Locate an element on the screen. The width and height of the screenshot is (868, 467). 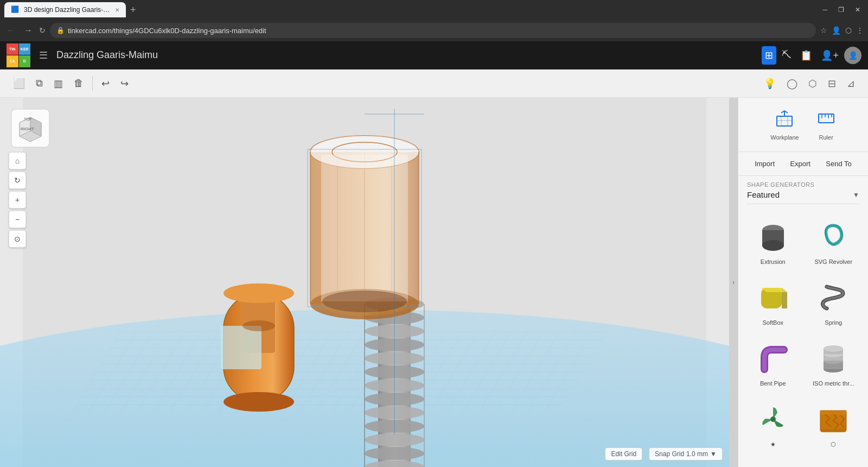
shape-generators-panel: Shape Generators Featured ▼ is located at coordinates (803, 321).